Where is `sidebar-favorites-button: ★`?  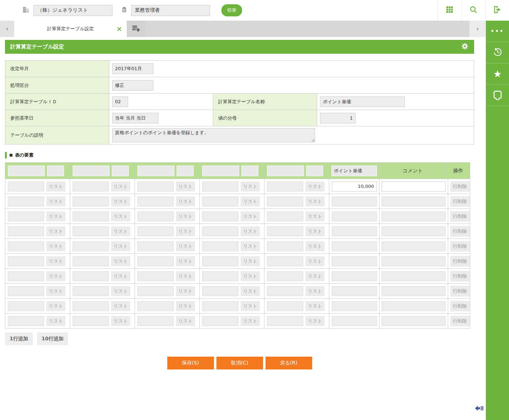 sidebar-favorites-button: ★ is located at coordinates (498, 74).